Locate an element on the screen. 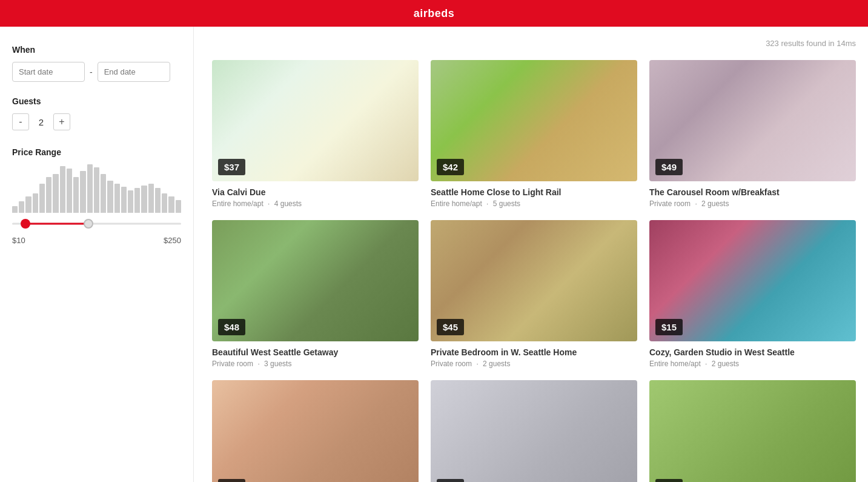 The height and width of the screenshot is (482, 868). listing-card: $49 The Carousel Room w/Breakfast Privat… is located at coordinates (752, 134).